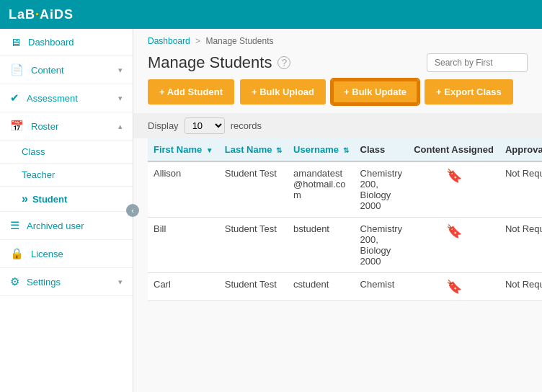 This screenshot has height=392, width=542. What do you see at coordinates (205, 125) in the screenshot?
I see `records-per-page-select: 10 25 50 100` at bounding box center [205, 125].